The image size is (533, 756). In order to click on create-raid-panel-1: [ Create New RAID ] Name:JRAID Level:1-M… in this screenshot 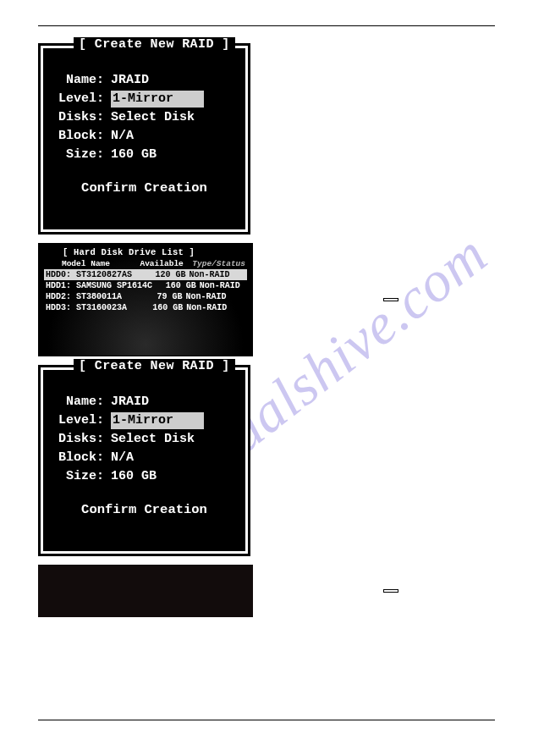, I will do `click(144, 139)`.